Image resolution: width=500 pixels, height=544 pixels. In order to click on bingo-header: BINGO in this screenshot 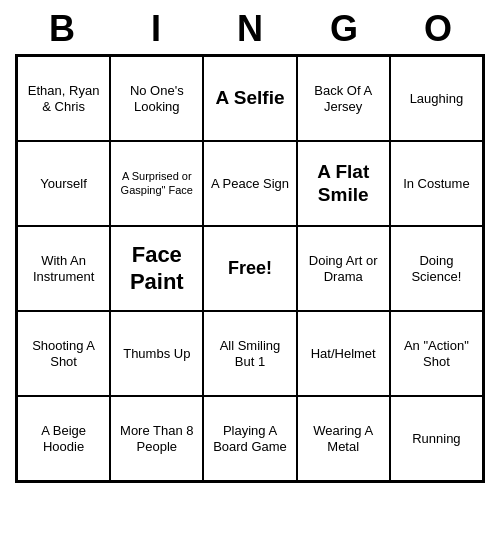, I will do `click(250, 27)`.